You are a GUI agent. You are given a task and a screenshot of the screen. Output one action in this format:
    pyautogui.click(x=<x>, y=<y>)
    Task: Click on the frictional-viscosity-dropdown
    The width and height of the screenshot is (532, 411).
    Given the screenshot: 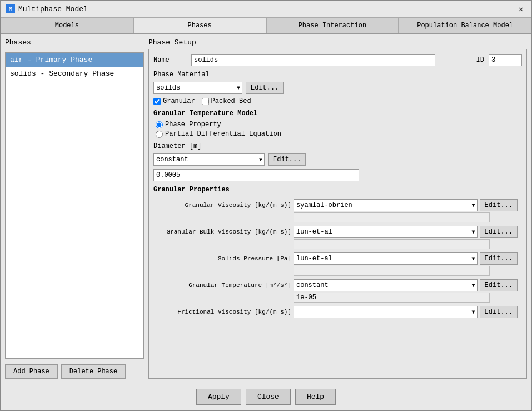 What is the action you would take?
    pyautogui.click(x=386, y=312)
    